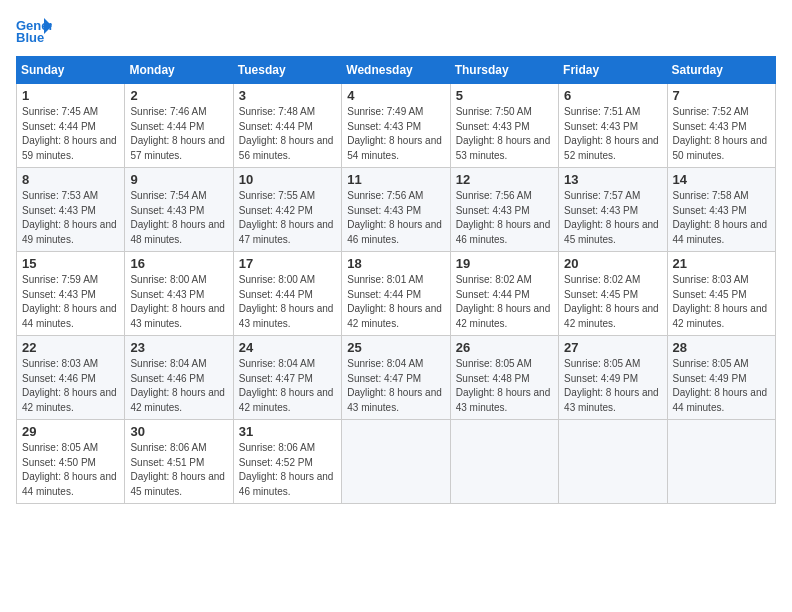 The height and width of the screenshot is (612, 792). What do you see at coordinates (504, 294) in the screenshot?
I see `calendar-cell: 19 Sunrise: 8:02 AM Sunset: 4:44 PM Dayl…` at bounding box center [504, 294].